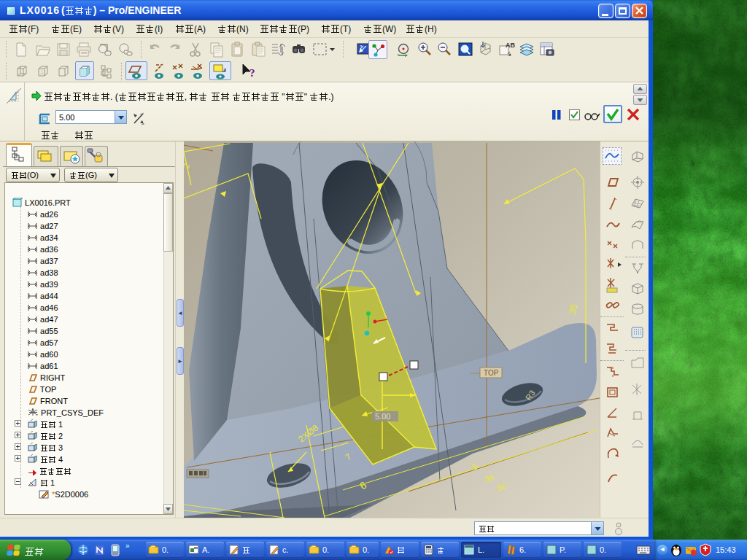 This screenshot has width=747, height=560. I want to click on svg-text: 5.00, so click(382, 416).